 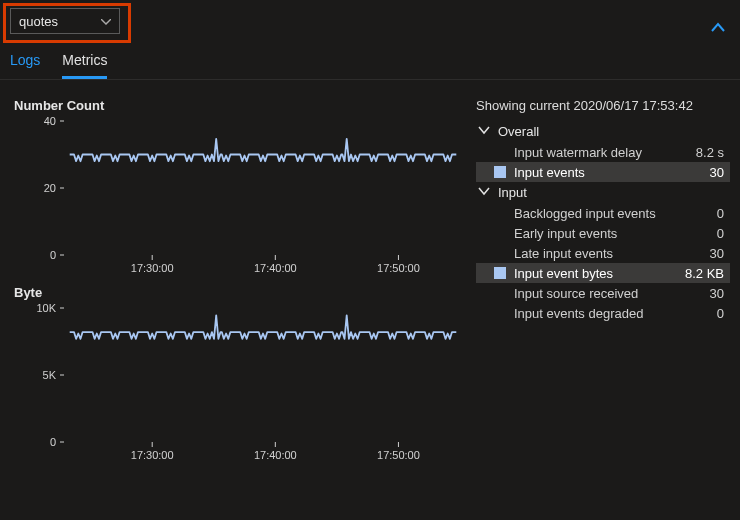 What do you see at coordinates (699, 152) in the screenshot?
I see `metric-value: 8.2 s` at bounding box center [699, 152].